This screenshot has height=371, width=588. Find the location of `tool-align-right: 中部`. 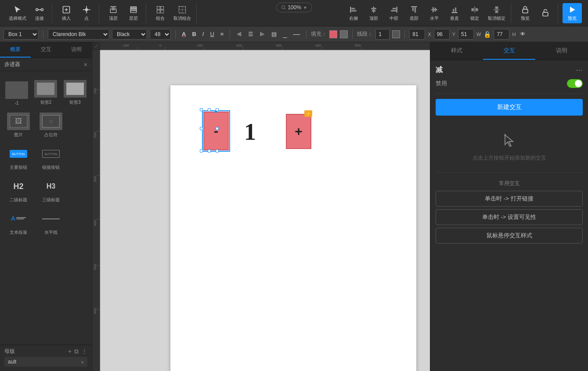

tool-align-right: 中部 is located at coordinates (394, 13).